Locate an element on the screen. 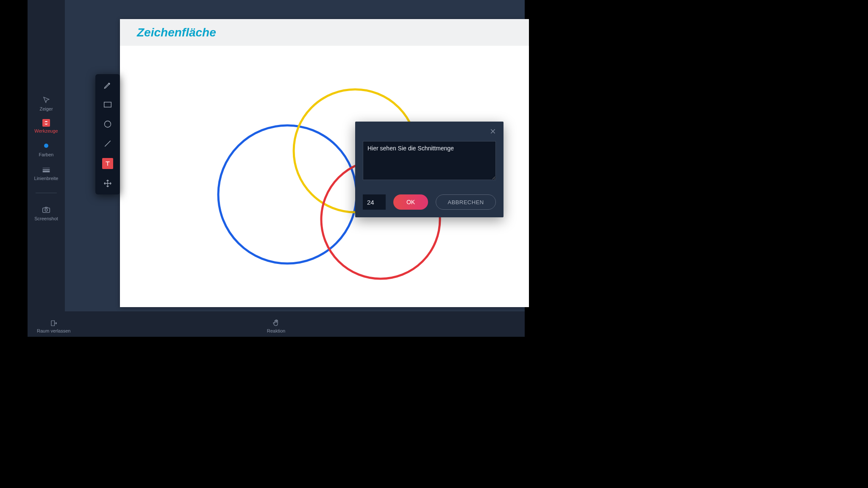  leave-label: Raum verlassen is located at coordinates (53, 331).